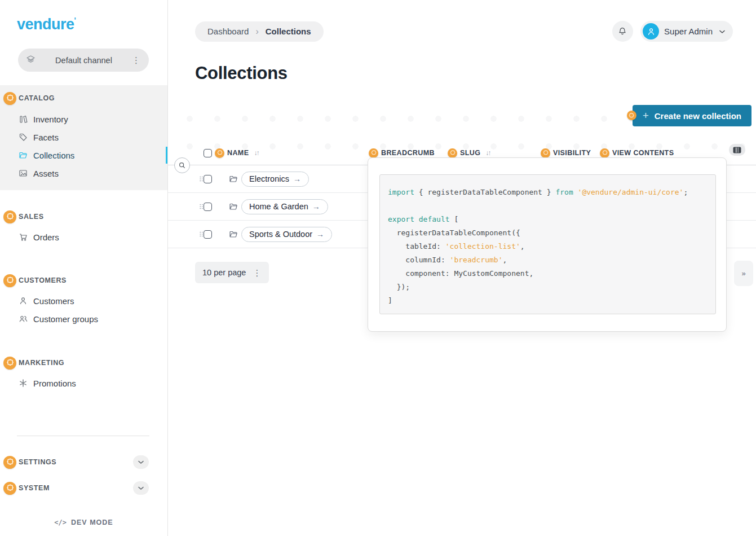 This screenshot has height=536, width=756. I want to click on sidebar-item-label: Orders, so click(46, 237).